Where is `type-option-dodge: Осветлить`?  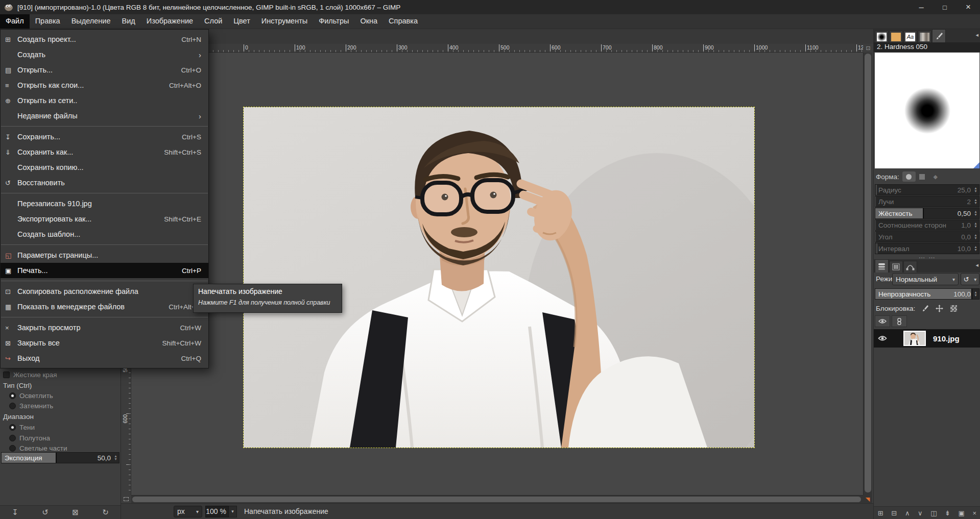 type-option-dodge: Осветлить is located at coordinates (28, 396).